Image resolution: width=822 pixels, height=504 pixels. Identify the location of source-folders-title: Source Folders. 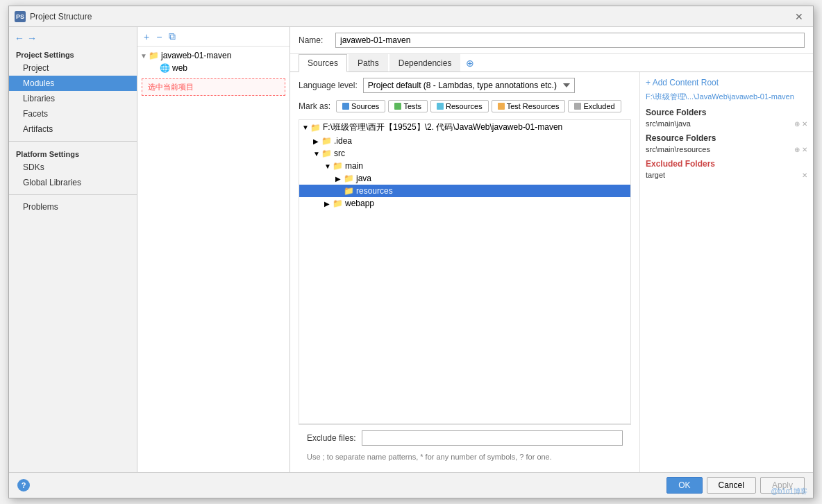
(726, 112).